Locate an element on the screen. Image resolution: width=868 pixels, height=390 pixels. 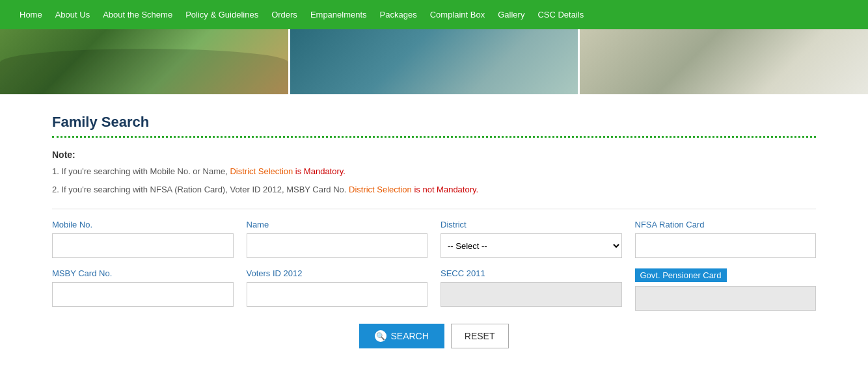
search-button: 🔍 SEARCH is located at coordinates (401, 336).